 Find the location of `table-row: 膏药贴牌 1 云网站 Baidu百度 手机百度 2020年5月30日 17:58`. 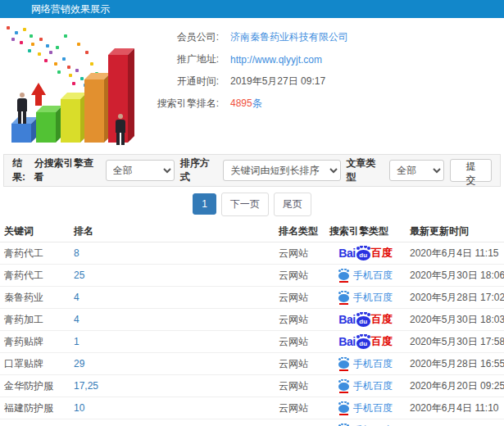

table-row: 膏药贴牌 1 云网站 Baidu百度 手机百度 2020年5月30日 17:58 is located at coordinates (252, 342).